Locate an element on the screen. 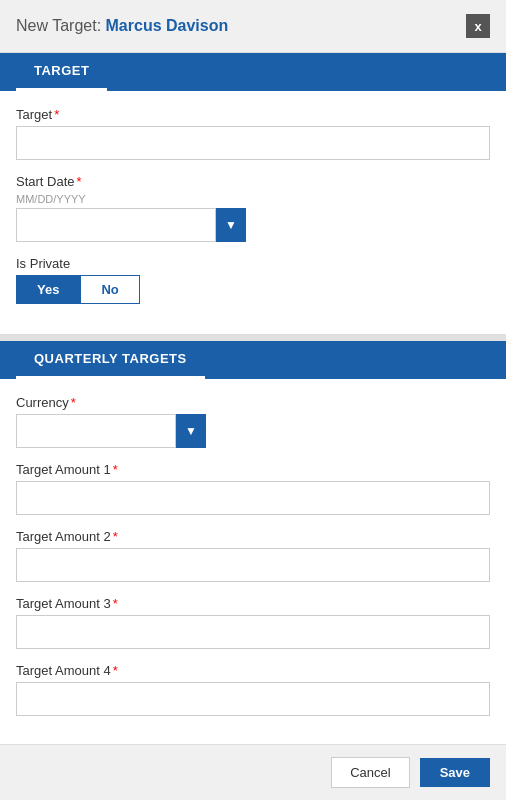 The image size is (506, 800). currency-wrap: ▼ is located at coordinates (253, 431).